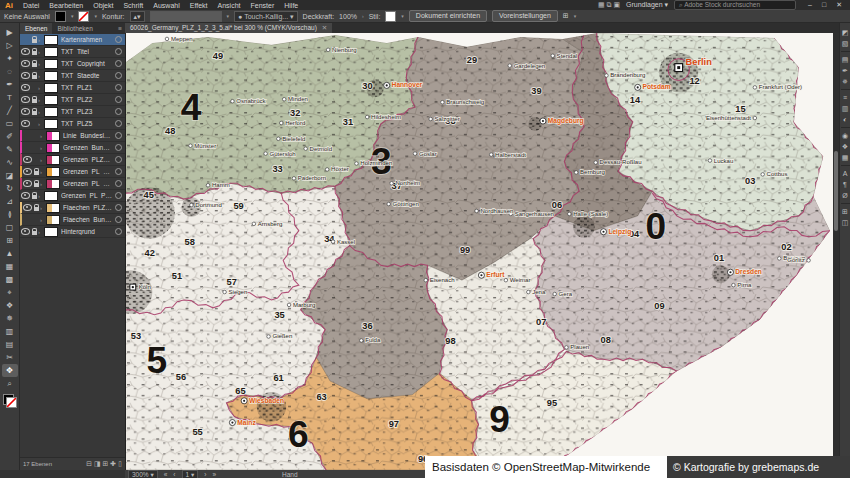 The image size is (850, 478). I want to click on pen-tool: ✒, so click(10, 84).